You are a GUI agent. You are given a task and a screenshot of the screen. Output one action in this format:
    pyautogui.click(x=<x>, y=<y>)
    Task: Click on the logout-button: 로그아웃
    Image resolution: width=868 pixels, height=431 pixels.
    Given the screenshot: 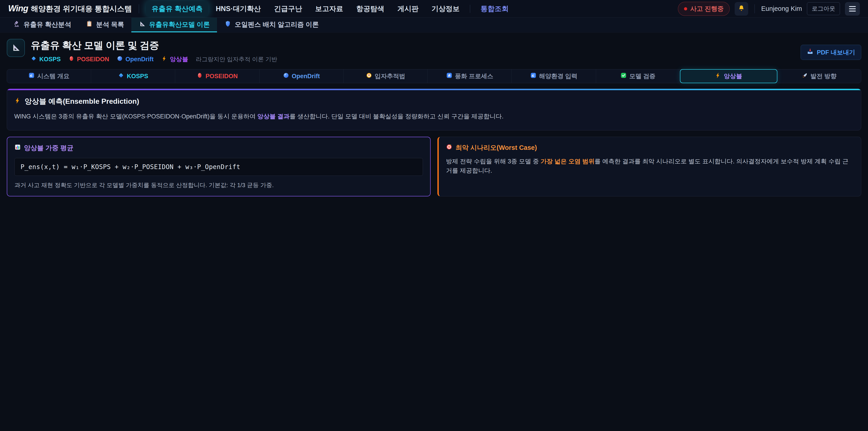 What is the action you would take?
    pyautogui.click(x=824, y=9)
    